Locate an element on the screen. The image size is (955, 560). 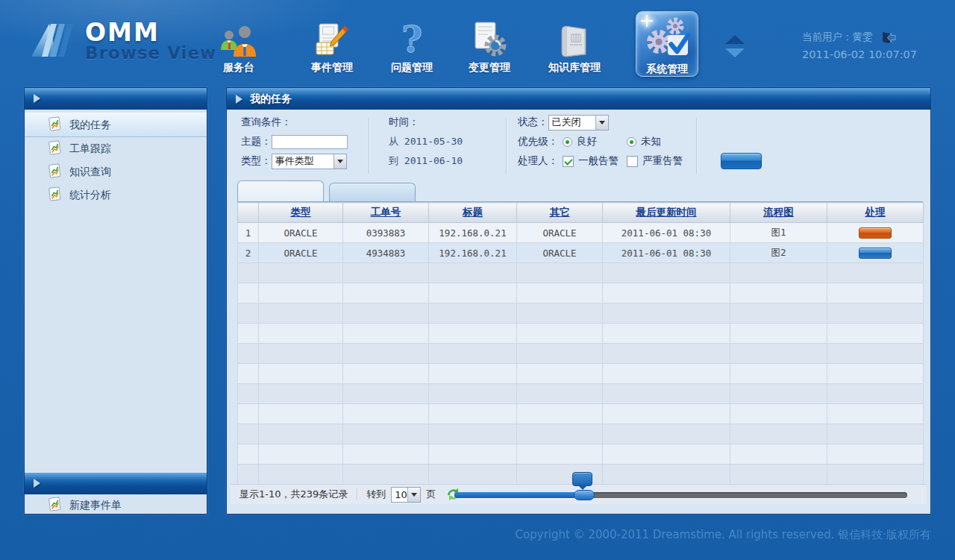
nav-item-system-mgmt: 系统管理 is located at coordinates (667, 44).